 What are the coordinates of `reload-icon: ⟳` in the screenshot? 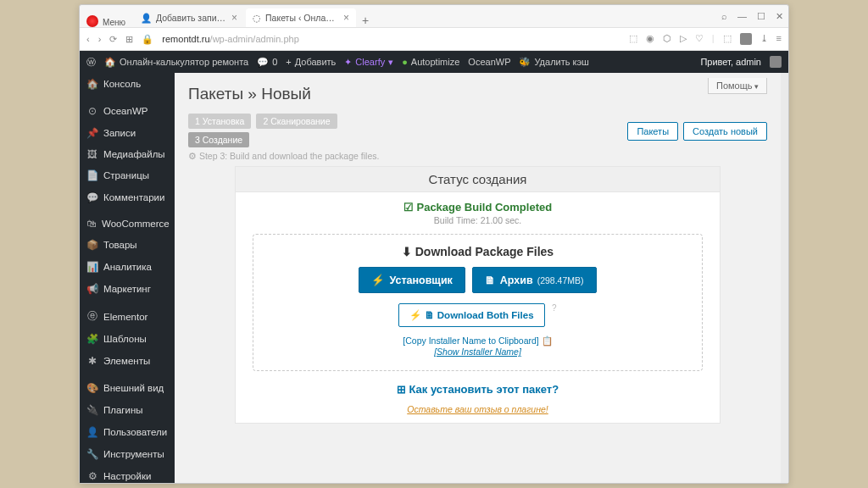 It's located at (114, 39).